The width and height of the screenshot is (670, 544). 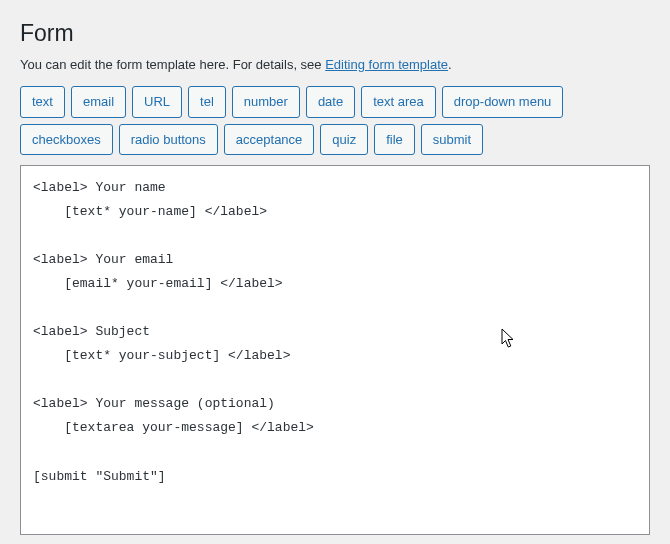 What do you see at coordinates (168, 140) in the screenshot?
I see `tag-radio-button: radio buttons` at bounding box center [168, 140].